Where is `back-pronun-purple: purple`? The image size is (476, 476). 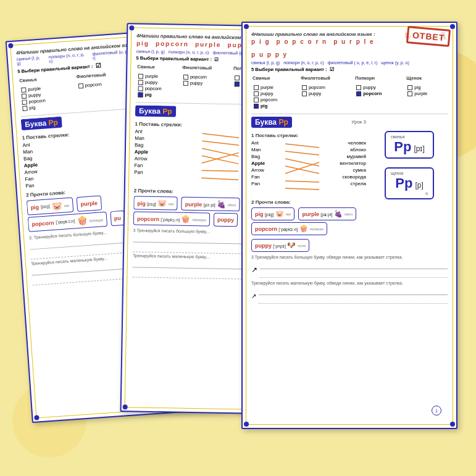 back-pronun-purple: purple is located at coordinates (89, 204).